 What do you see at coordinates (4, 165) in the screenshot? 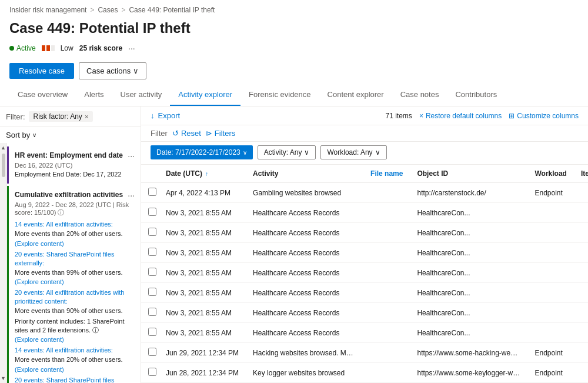
I see `scroll-thumb` at bounding box center [4, 165].